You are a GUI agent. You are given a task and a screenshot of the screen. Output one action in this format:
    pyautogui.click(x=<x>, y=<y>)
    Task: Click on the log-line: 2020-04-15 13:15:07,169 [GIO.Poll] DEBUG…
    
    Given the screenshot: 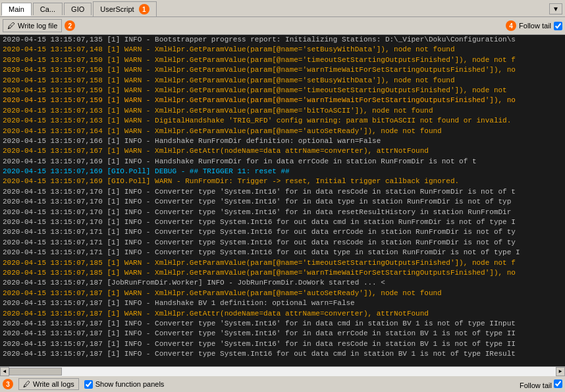 What is the action you would take?
    pyautogui.click(x=282, y=171)
    